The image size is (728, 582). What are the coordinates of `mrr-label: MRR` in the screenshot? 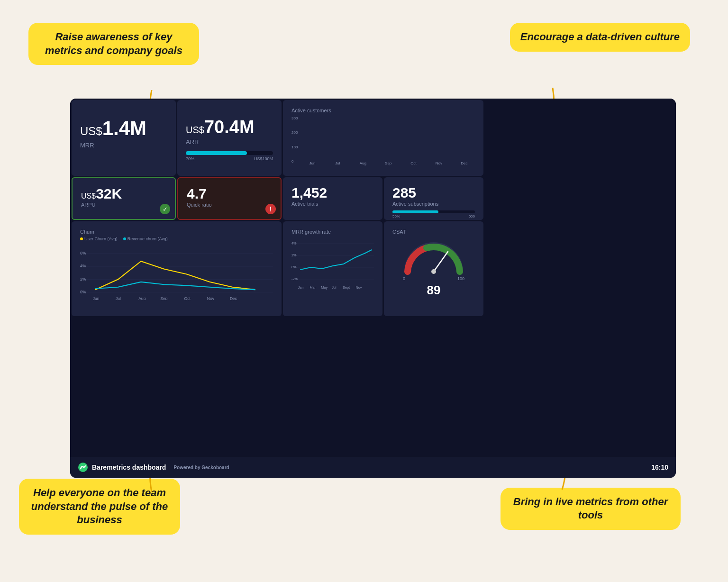 It's located at (124, 145).